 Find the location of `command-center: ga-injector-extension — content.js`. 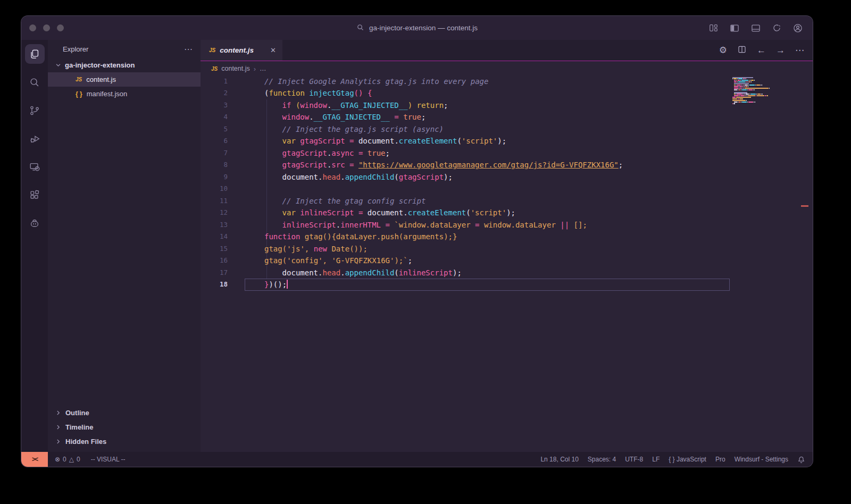

command-center: ga-injector-extension — content.js is located at coordinates (417, 28).